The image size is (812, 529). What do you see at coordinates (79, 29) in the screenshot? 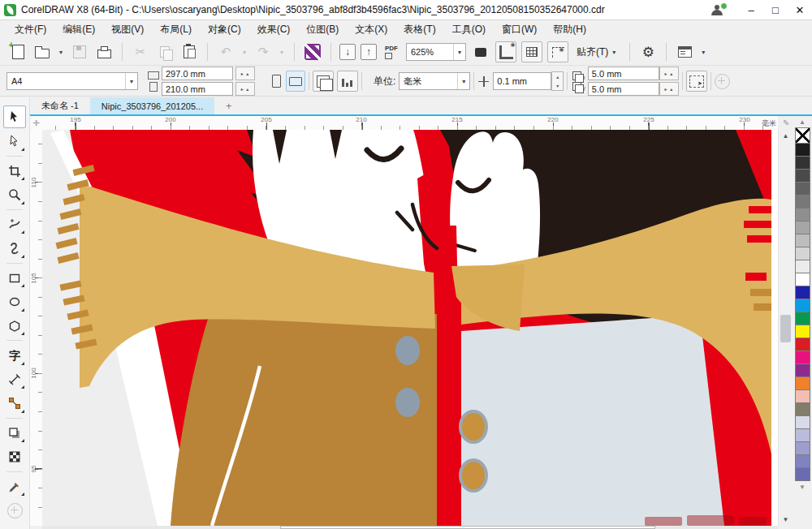
I see `menu-item: 编辑(E)` at bounding box center [79, 29].